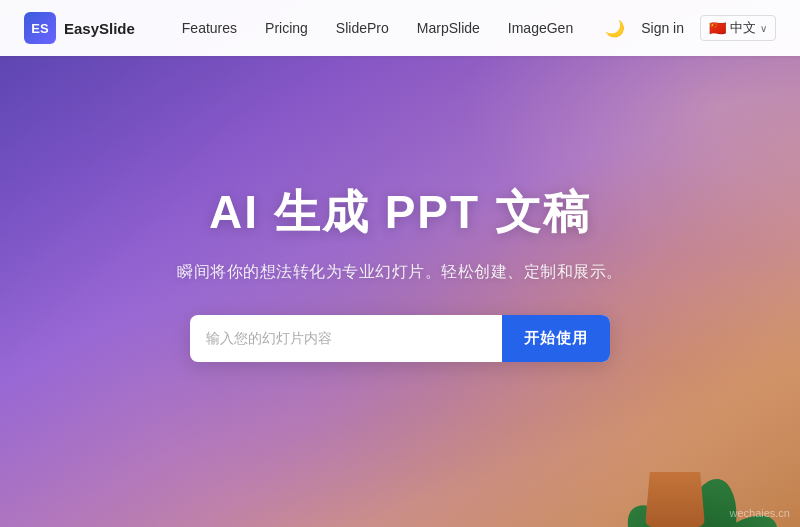  I want to click on nav-right: 🌙 Sign in 🇨🇳 中文 ∨, so click(690, 28).